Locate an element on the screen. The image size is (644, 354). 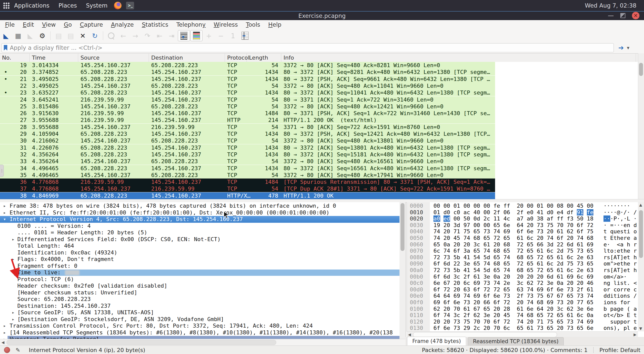
details-hscrollbar-thumb is located at coordinates (141, 342).